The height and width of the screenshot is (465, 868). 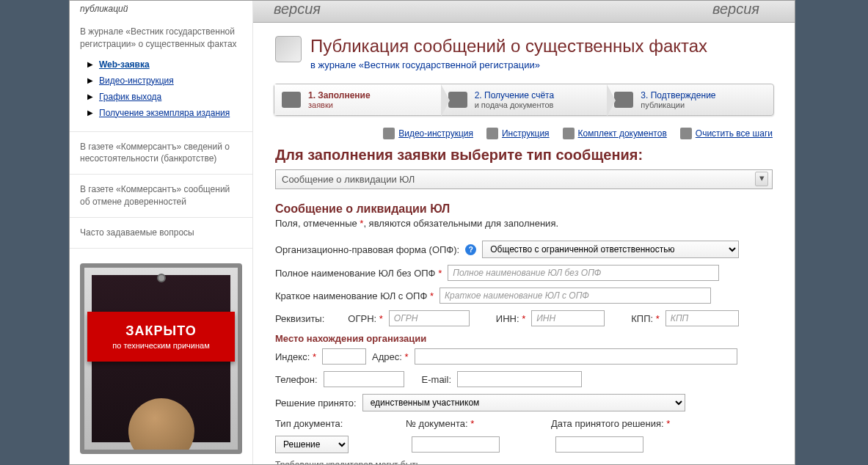 What do you see at coordinates (624, 100) in the screenshot?
I see `document-icon` at bounding box center [624, 100].